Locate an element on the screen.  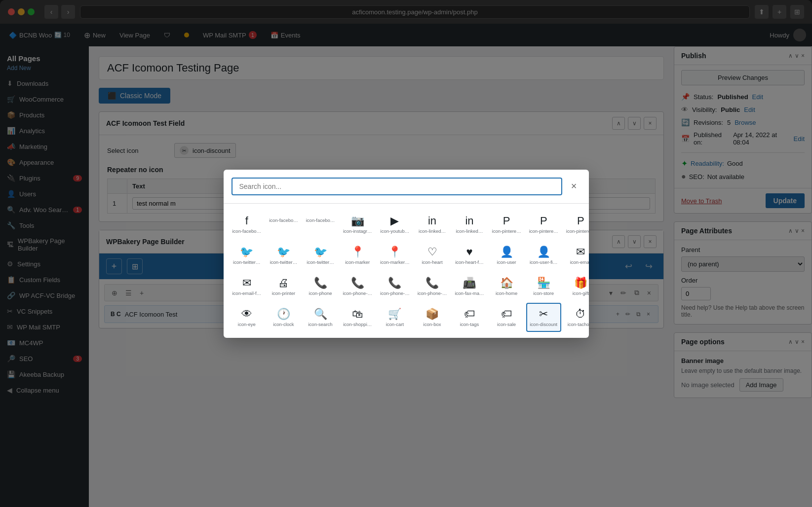
icon-glyph-icon-youtube: ▶ is located at coordinates (395, 221).